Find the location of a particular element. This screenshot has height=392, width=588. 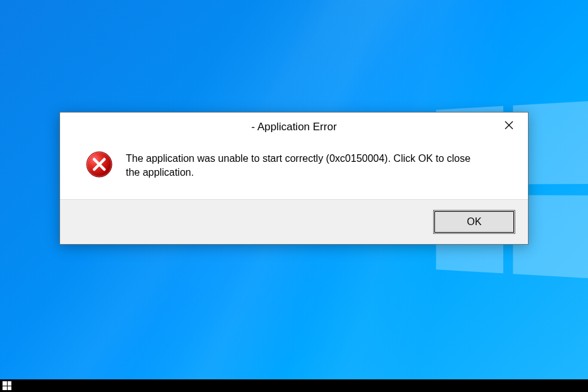

close-button is located at coordinates (509, 125).